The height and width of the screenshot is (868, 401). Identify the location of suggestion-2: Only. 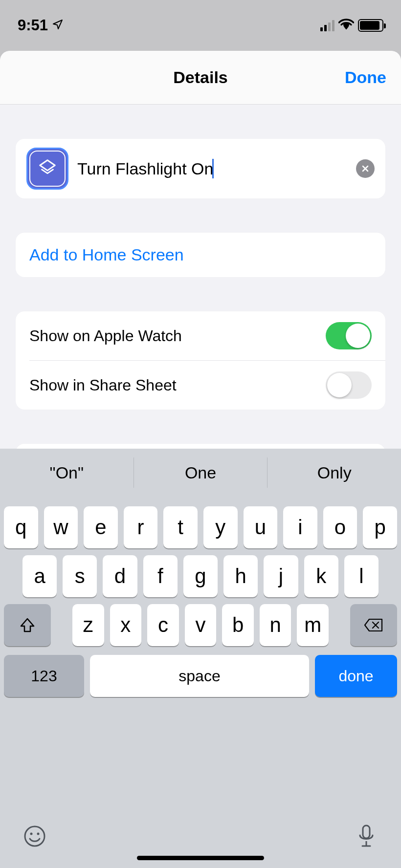
(334, 473).